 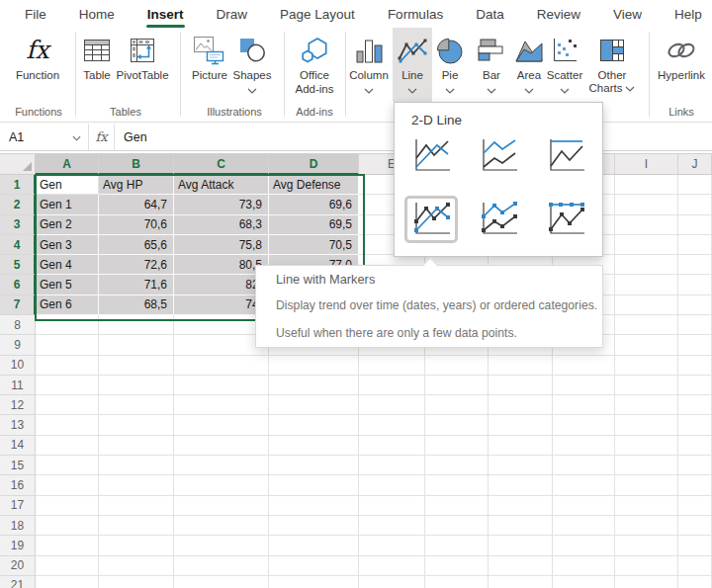 I want to click on cell-I3, so click(x=647, y=225).